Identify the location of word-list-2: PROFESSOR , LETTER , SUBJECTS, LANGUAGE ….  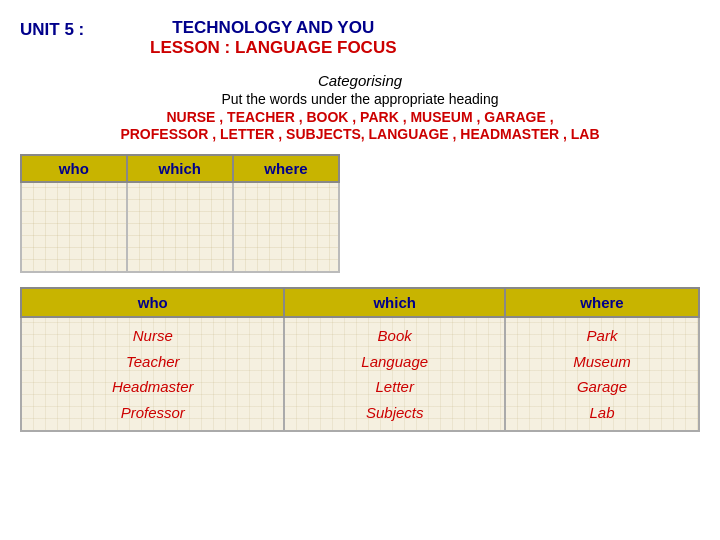
(360, 134).